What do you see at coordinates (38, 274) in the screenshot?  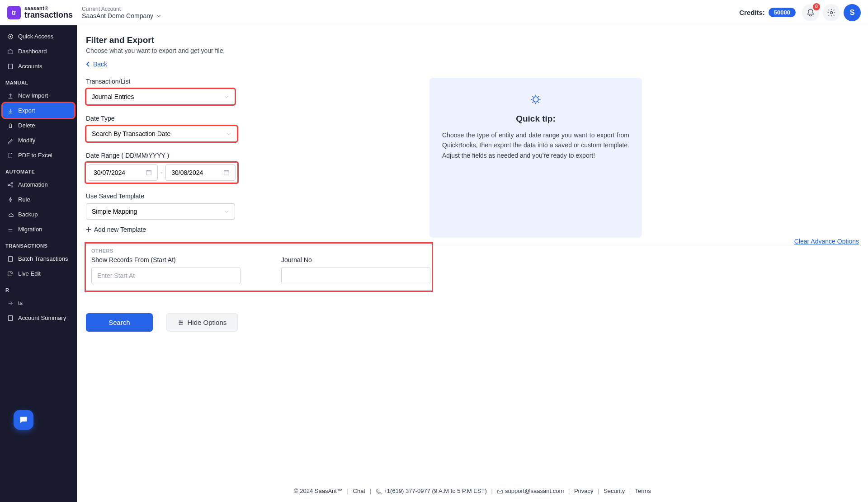 I see `sidebar-item-live-edit: Live Edit` at bounding box center [38, 274].